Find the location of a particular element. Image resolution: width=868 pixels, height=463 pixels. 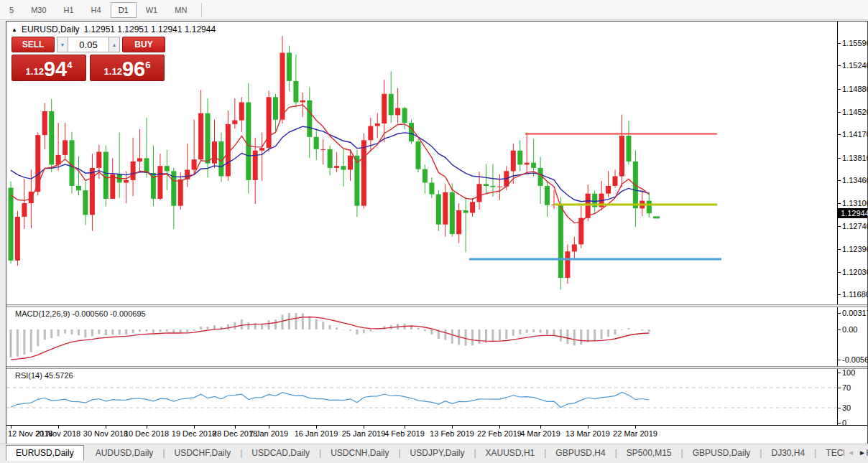

lot-size-spinner: ▼ ▲ is located at coordinates (88, 45).